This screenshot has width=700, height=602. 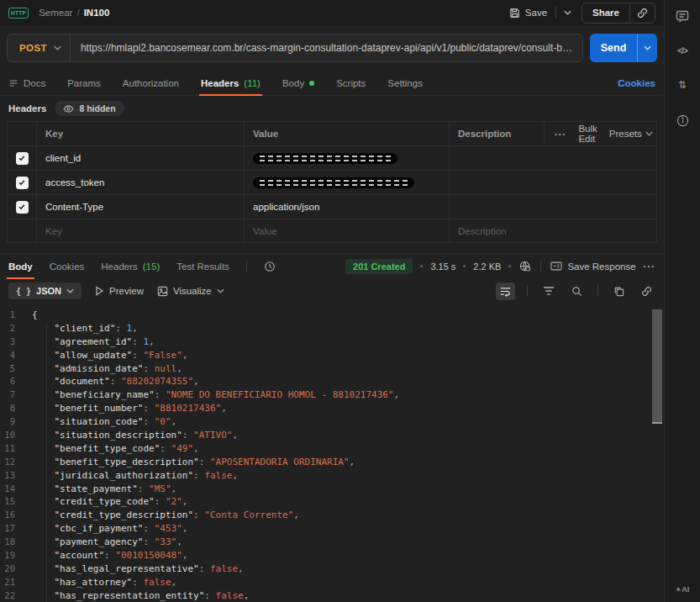 What do you see at coordinates (506, 291) in the screenshot?
I see `wrap-text-icon` at bounding box center [506, 291].